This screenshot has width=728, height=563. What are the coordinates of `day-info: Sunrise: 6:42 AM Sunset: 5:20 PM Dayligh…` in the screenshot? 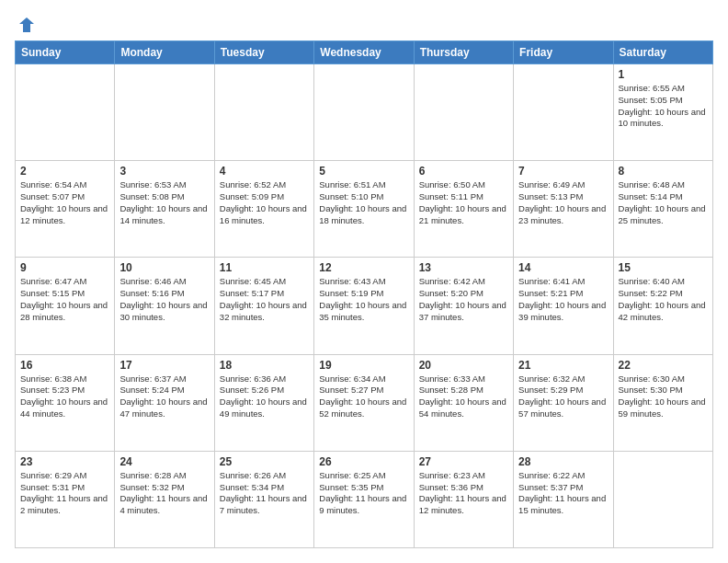 It's located at (463, 298).